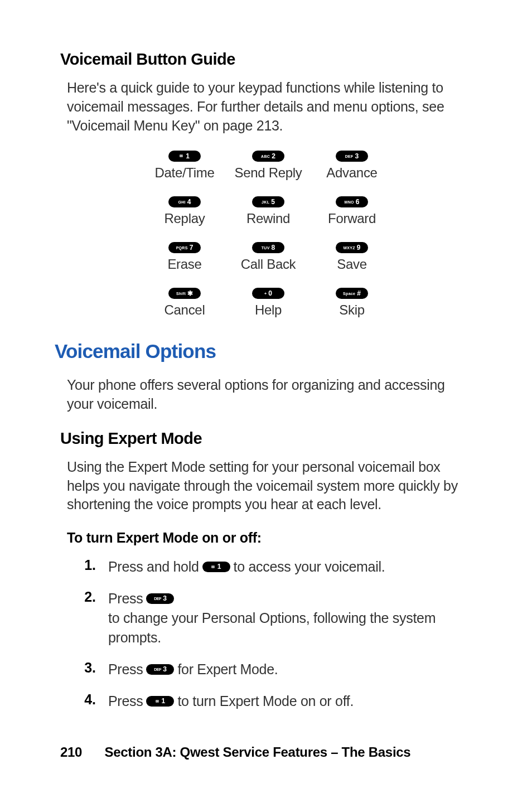  I want to click on step-1: 1. Press and hold ✉1 to access your voic…, so click(274, 567).